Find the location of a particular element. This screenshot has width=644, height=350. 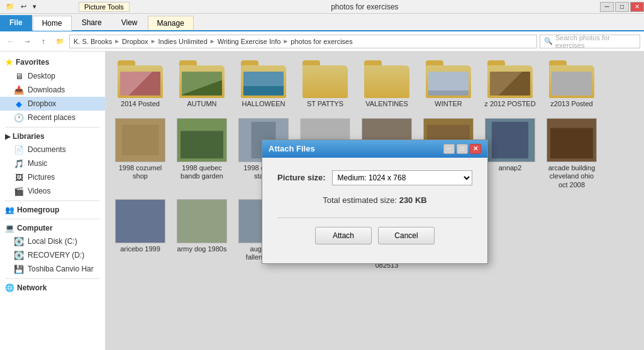

tab-share: Share is located at coordinates (92, 23).